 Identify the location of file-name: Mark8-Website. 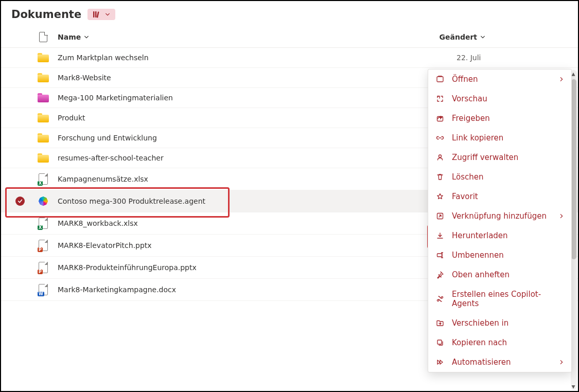
(252, 78).